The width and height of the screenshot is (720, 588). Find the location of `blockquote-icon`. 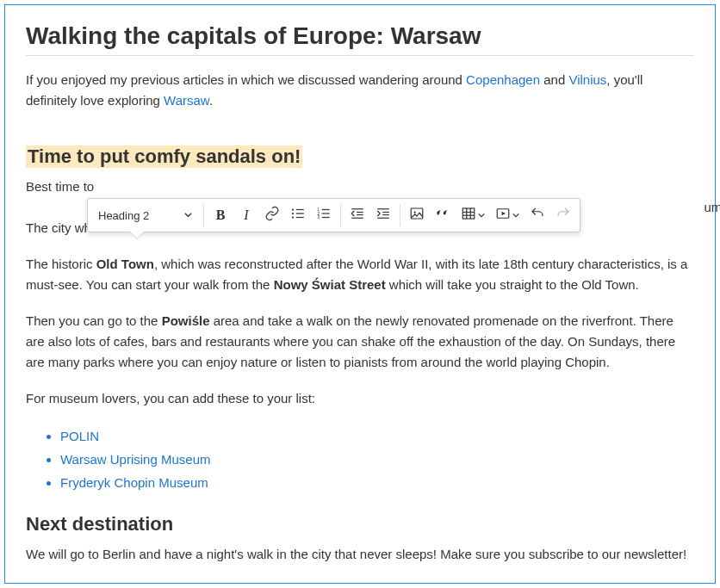

blockquote-icon is located at coordinates (443, 215).